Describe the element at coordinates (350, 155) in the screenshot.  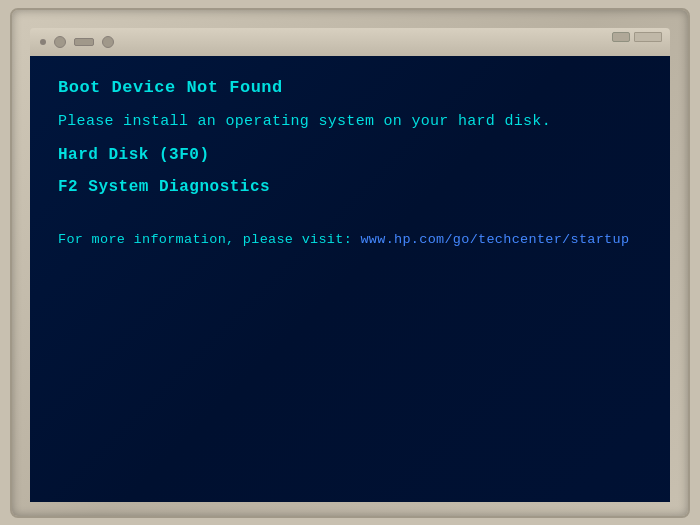
I see `hard-disk-code: Hard Disk (3F0)` at that location.